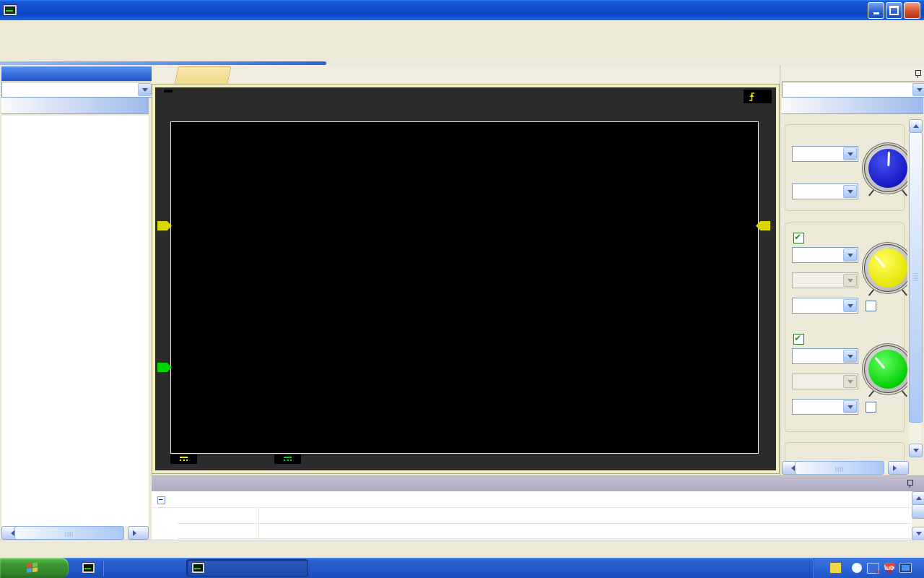  I want to click on ch2-probe-select, so click(825, 407).